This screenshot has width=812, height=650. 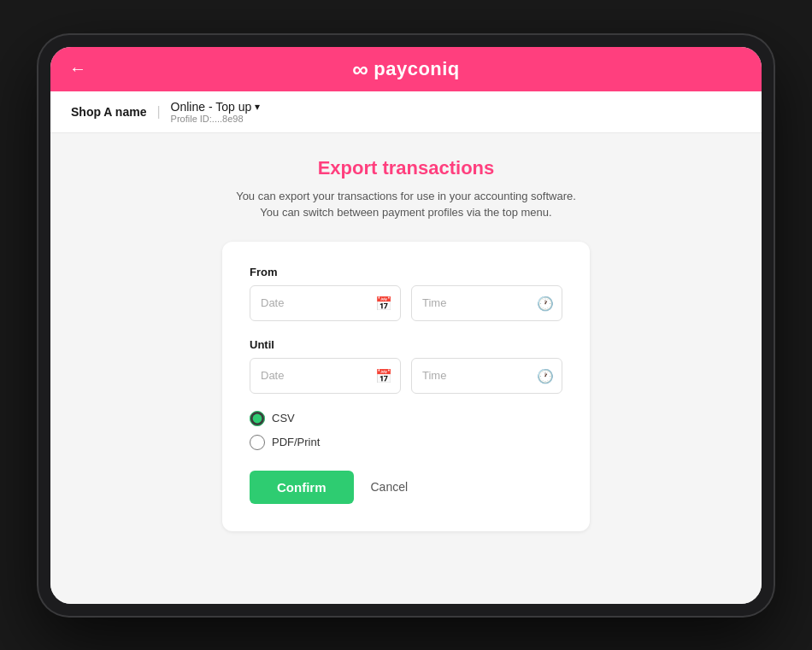 What do you see at coordinates (487, 376) in the screenshot?
I see `until-time-input` at bounding box center [487, 376].